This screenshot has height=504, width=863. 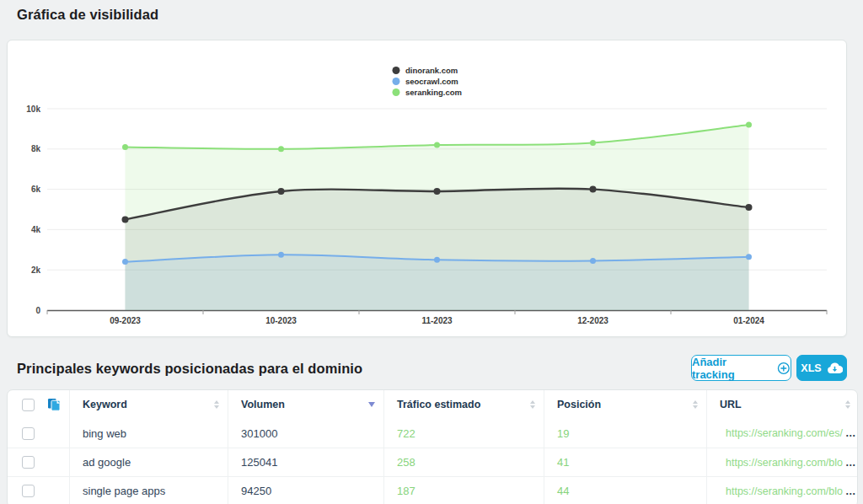 What do you see at coordinates (782, 433) in the screenshot?
I see `url-link: https://seranking.com/es/…` at bounding box center [782, 433].